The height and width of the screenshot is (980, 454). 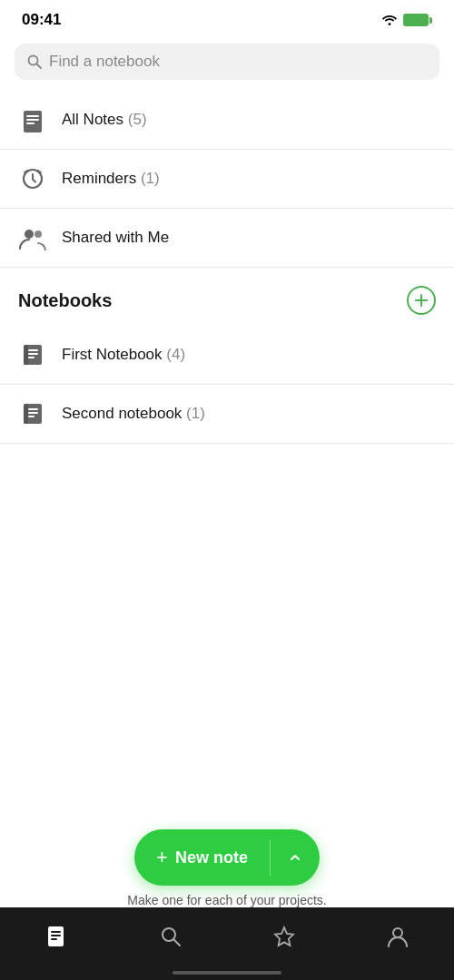 What do you see at coordinates (162, 858) in the screenshot?
I see `new-note-plus-icon: +` at bounding box center [162, 858].